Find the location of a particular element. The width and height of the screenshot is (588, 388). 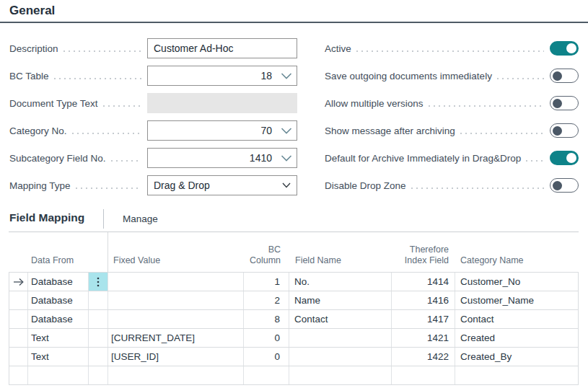

cell-data-from is located at coordinates (58, 375).